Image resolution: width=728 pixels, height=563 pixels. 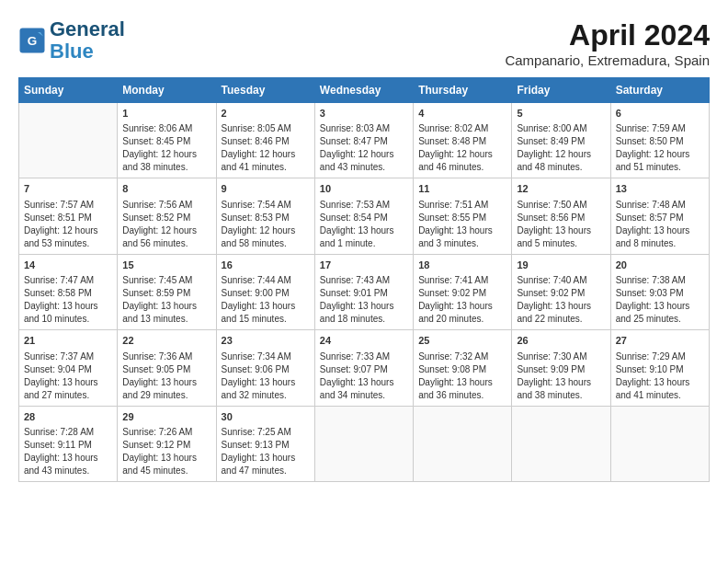 I want to click on day-info: Sunset: 8:45 PM, so click(x=166, y=142).